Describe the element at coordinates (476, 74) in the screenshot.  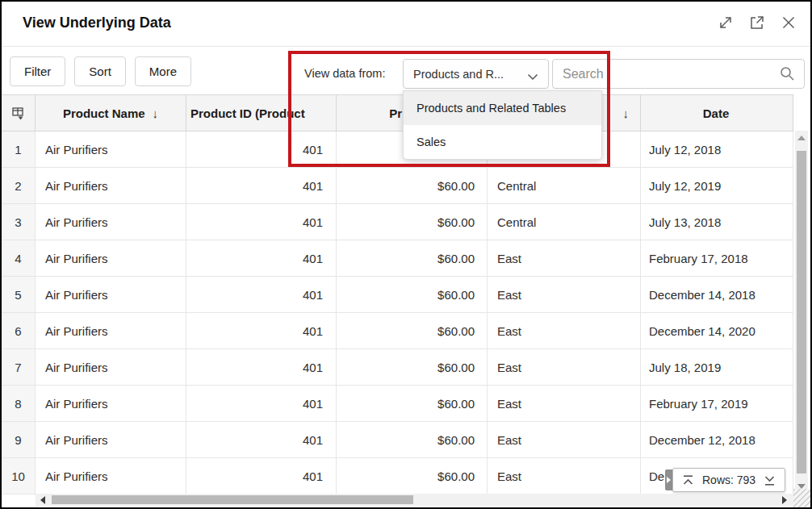
I see `data-source-select: Products and R...` at that location.